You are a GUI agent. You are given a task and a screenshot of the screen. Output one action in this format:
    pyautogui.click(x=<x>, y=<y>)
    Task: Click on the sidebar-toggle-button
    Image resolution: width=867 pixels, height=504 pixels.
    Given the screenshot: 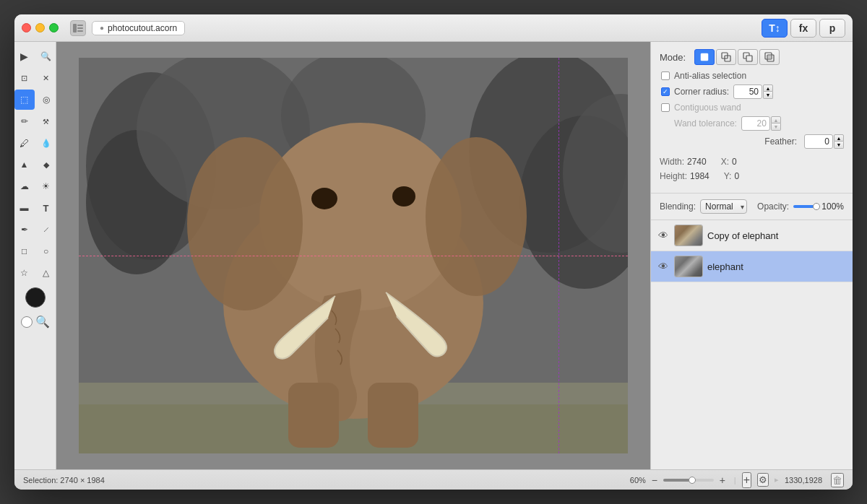 What is the action you would take?
    pyautogui.click(x=78, y=28)
    